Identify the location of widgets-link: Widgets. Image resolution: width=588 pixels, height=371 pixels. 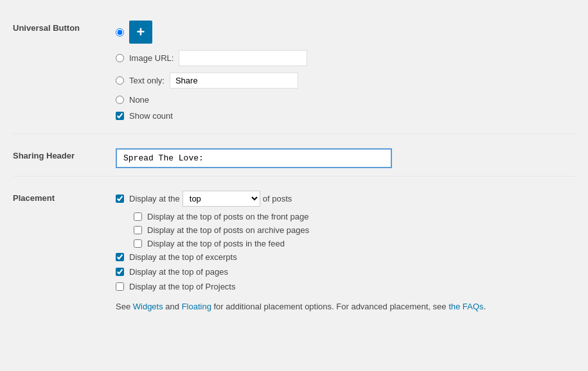
(148, 307).